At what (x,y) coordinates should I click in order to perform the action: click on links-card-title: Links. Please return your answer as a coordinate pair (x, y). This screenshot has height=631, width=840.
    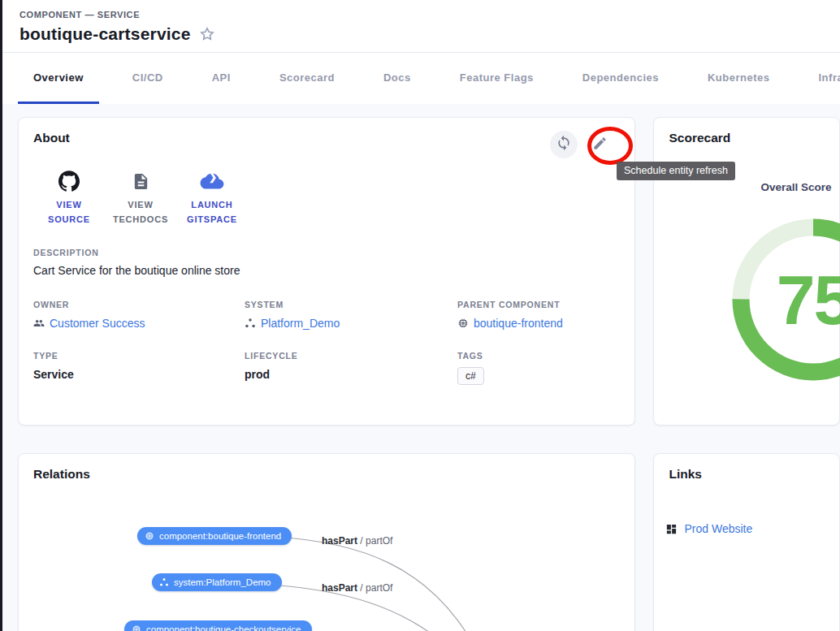
    Looking at the image, I should click on (747, 474).